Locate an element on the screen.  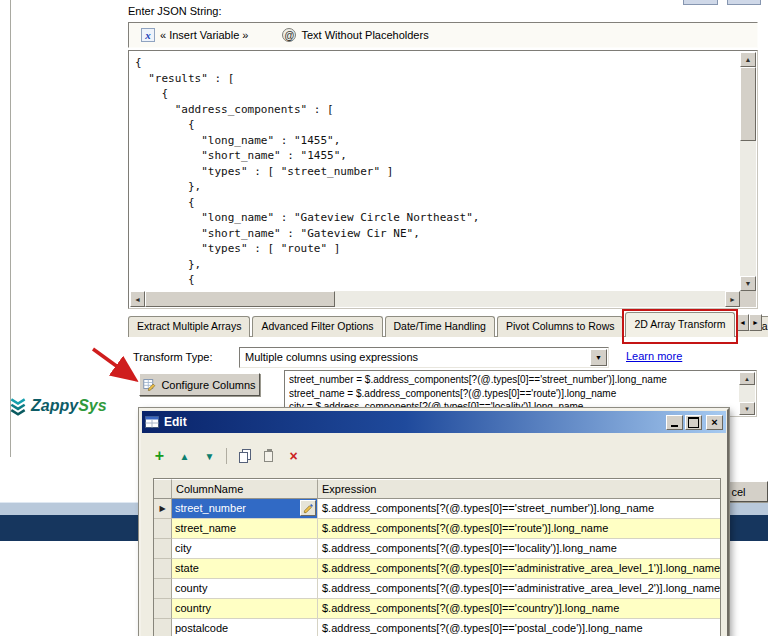
left-panel-border is located at coordinates (10, 228).